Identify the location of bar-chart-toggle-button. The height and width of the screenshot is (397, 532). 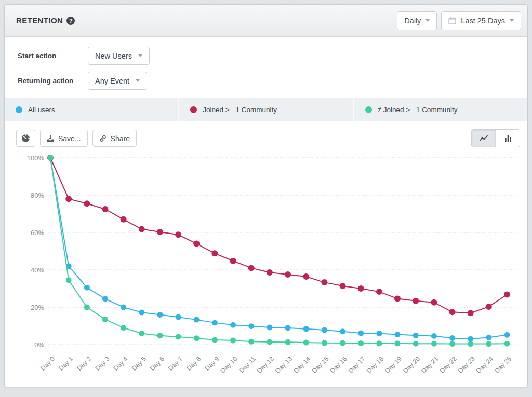
(508, 138).